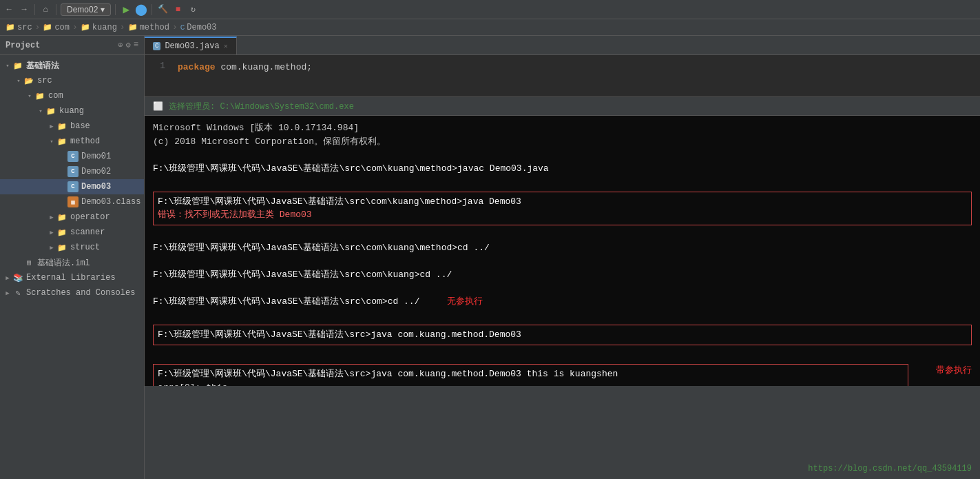 This screenshot has height=479, width=980. What do you see at coordinates (85, 247) in the screenshot?
I see `struct-label: struct` at bounding box center [85, 247].